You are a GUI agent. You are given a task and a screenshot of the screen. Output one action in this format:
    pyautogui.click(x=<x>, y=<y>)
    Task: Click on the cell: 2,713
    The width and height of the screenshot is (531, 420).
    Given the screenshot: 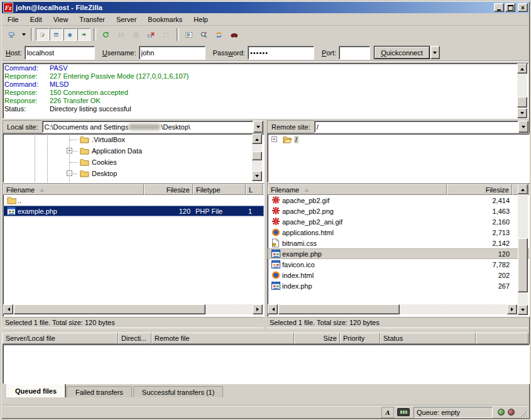 What is the action you would take?
    pyautogui.click(x=479, y=233)
    